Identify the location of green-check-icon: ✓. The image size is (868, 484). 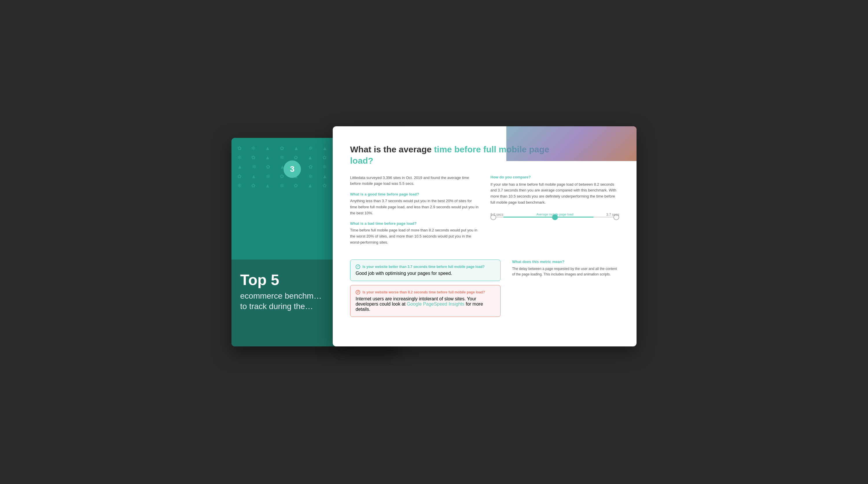
(358, 267).